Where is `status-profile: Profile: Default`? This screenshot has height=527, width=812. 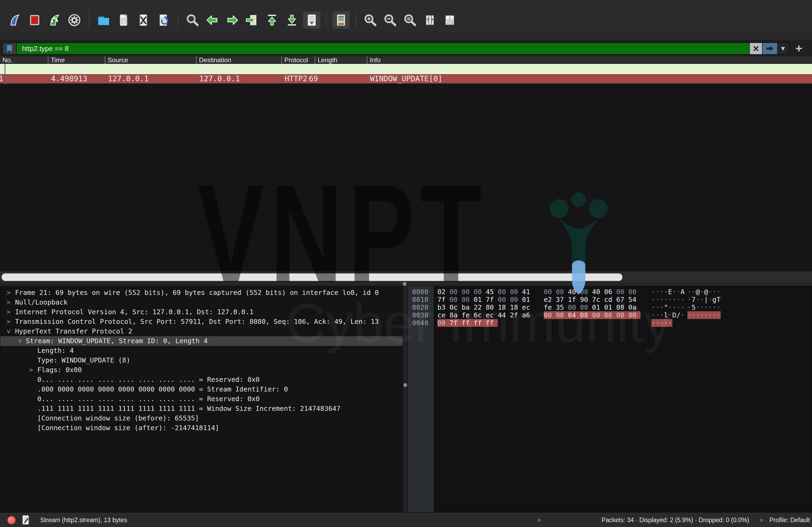
status-profile: Profile: Default is located at coordinates (789, 520).